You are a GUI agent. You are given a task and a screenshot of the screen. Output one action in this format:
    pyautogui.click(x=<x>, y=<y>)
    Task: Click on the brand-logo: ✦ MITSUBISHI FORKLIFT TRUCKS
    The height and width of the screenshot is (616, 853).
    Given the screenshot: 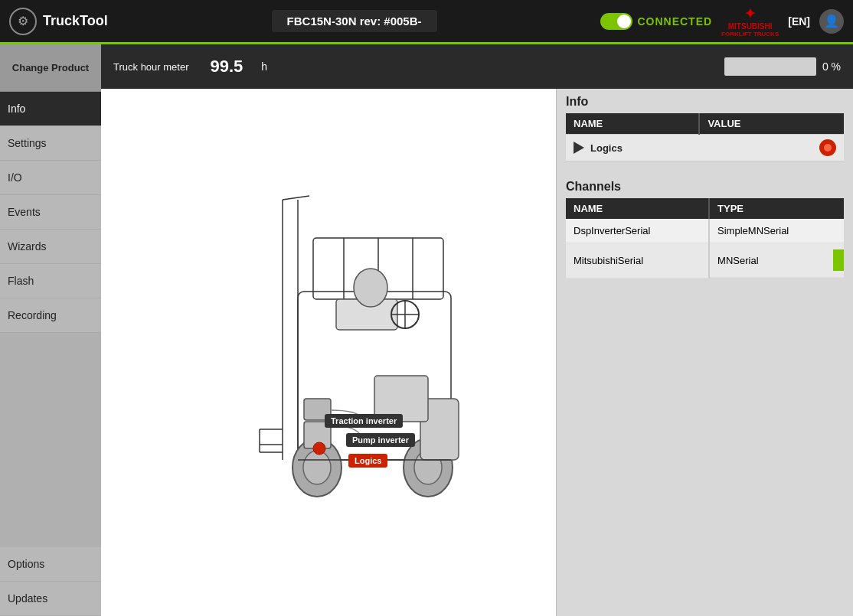 What is the action you would take?
    pyautogui.click(x=750, y=21)
    